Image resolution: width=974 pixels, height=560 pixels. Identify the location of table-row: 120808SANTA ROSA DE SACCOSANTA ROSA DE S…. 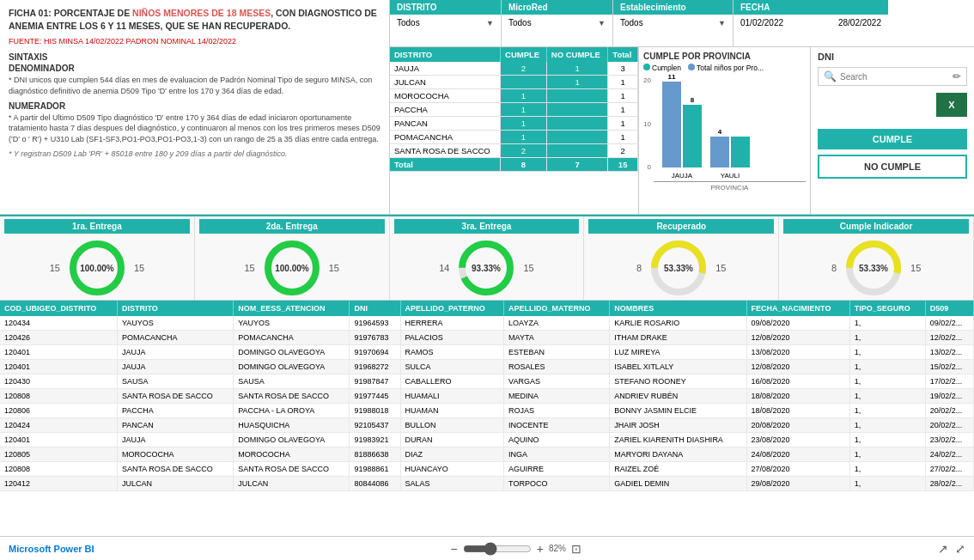
(487, 469).